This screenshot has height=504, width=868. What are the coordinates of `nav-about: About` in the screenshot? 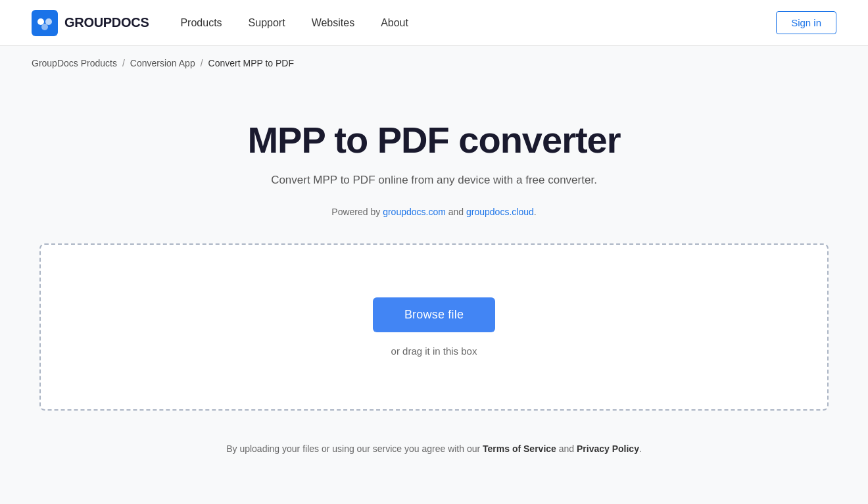 It's located at (395, 23).